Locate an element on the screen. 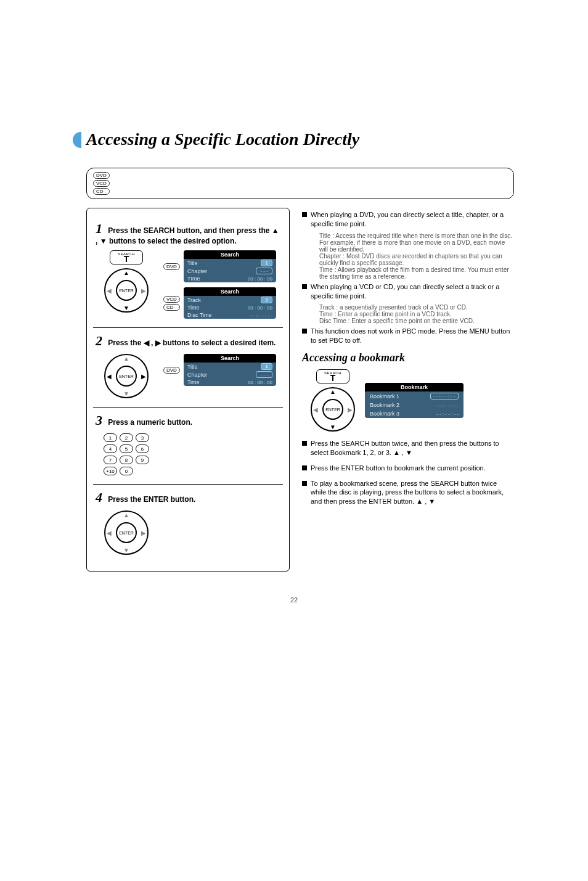  step-text-suffix: buttons to select a desired item. is located at coordinates (219, 343).